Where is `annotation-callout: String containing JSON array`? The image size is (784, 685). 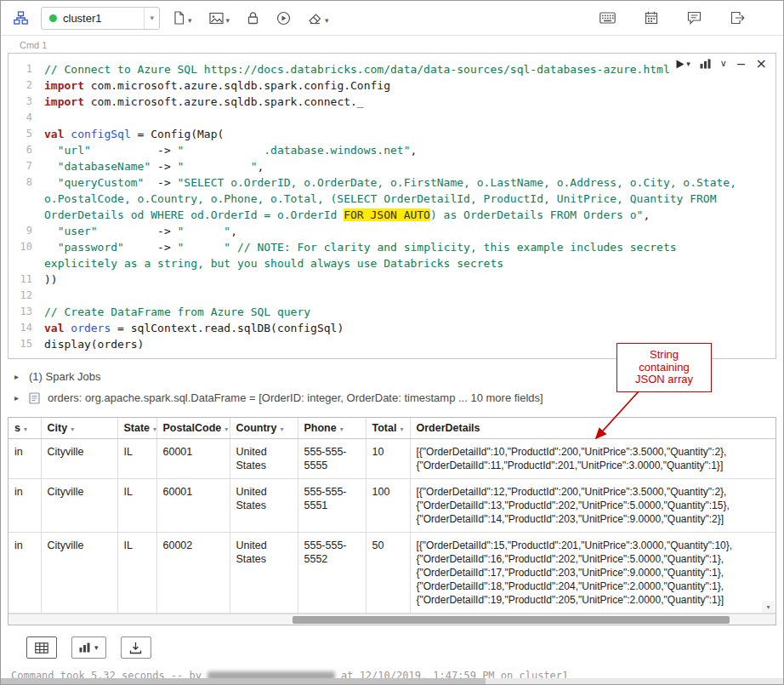 annotation-callout: String containing JSON array is located at coordinates (664, 368).